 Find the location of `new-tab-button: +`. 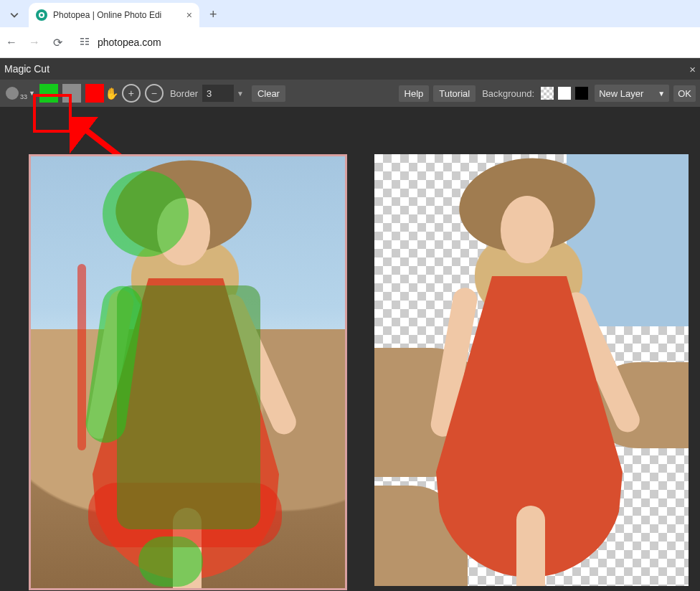

new-tab-button: + is located at coordinates (214, 14).